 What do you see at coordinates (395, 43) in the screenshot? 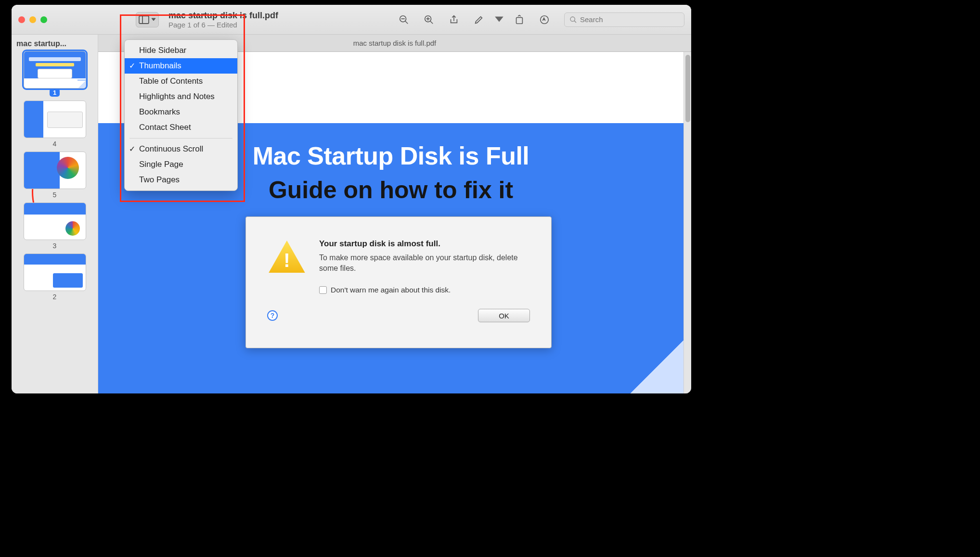
I see `tab-label: mac startup disk is full.pdf` at bounding box center [395, 43].